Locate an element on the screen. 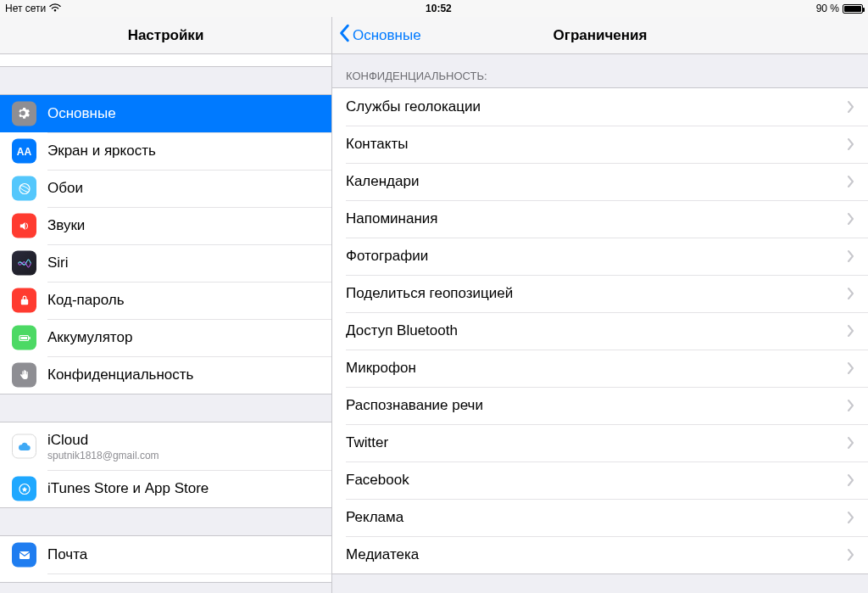 The image size is (868, 593). list-item: Микрофон is located at coordinates (600, 368).